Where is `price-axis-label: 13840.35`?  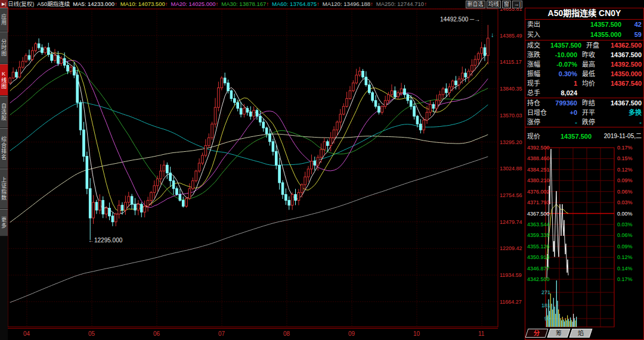
price-axis-label: 13840.35 is located at coordinates (512, 89).